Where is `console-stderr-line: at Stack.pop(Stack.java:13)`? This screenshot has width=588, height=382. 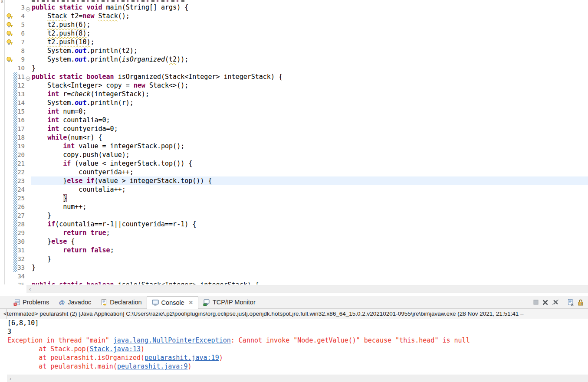 console-stderr-line: at Stack.pop(Stack.java:13) is located at coordinates (294, 349).